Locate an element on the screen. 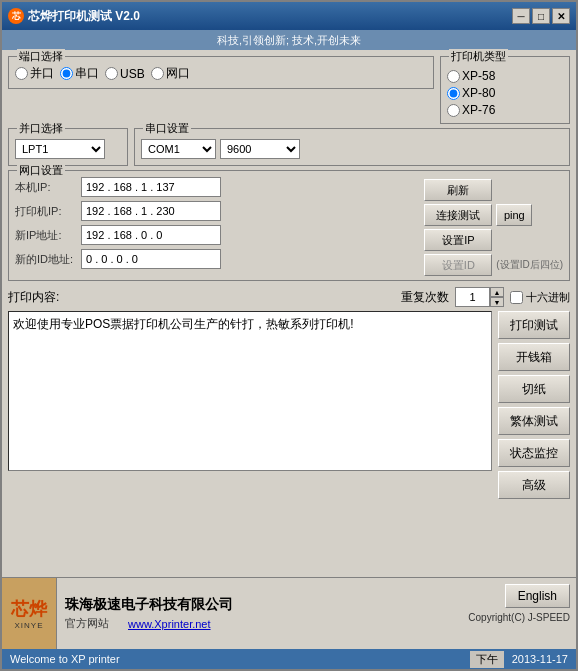 Image resolution: width=578 pixels, height=671 pixels. usb-radio is located at coordinates (112, 74).